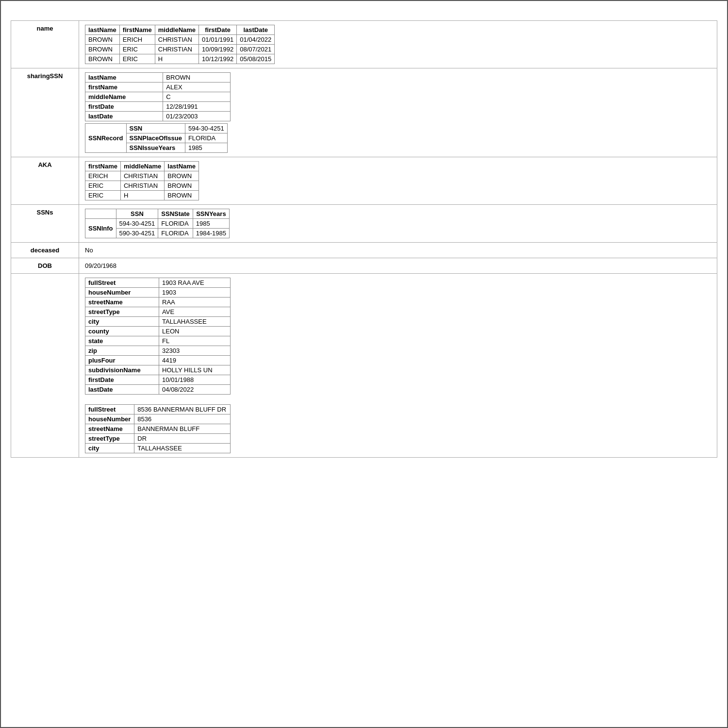 The image size is (728, 728). What do you see at coordinates (158, 429) in the screenshot?
I see `list-item: streetNameBANNERMAN BLUFF` at bounding box center [158, 429].